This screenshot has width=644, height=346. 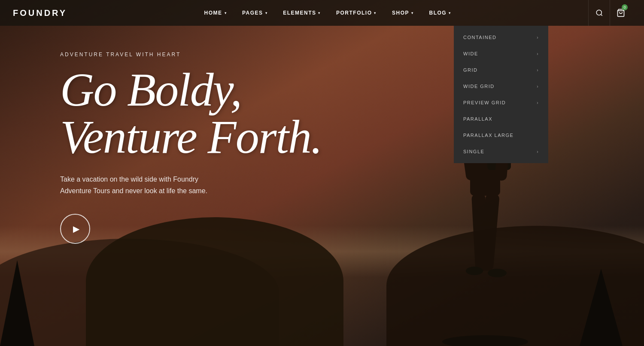 What do you see at coordinates (501, 103) in the screenshot?
I see `dropdown-item-preview-grid: PREVIEW GRID ›` at bounding box center [501, 103].